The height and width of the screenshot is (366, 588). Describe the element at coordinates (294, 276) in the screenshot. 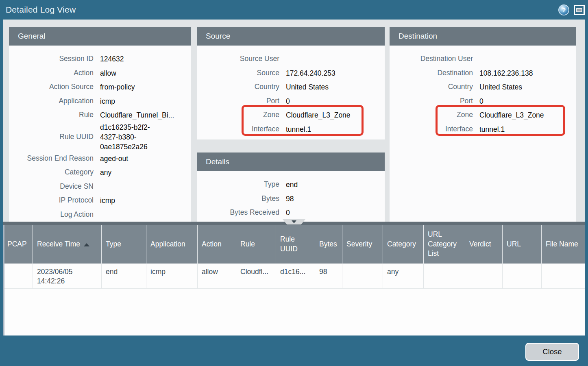

I see `table-row: 2023/06/05 14:42:26 end icmp allow Cloud…` at that location.